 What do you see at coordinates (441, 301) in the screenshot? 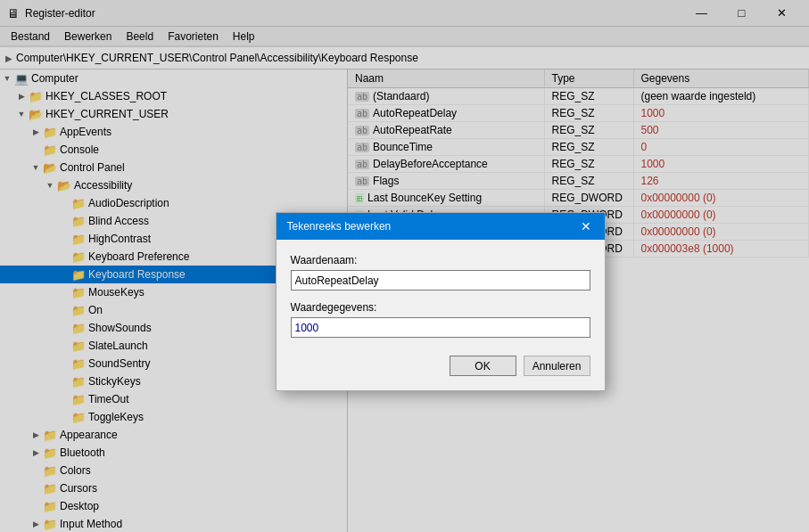
I see `edit-dialog: Tekenreeks bewerken ✕ Waardenaam: Waarde…` at bounding box center [441, 301].